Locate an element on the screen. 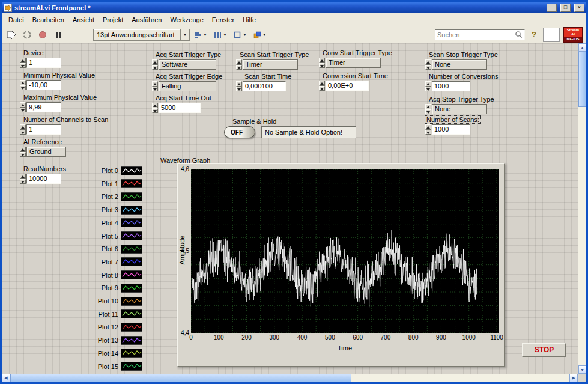  scroll-right-arrow: ▶ is located at coordinates (574, 378).